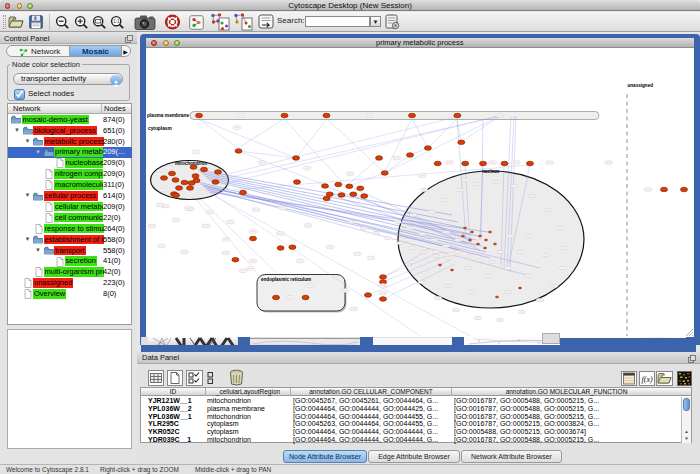 This screenshot has width=700, height=474. What do you see at coordinates (191, 164) in the screenshot?
I see `svg-text: mitochondrion` at bounding box center [191, 164].